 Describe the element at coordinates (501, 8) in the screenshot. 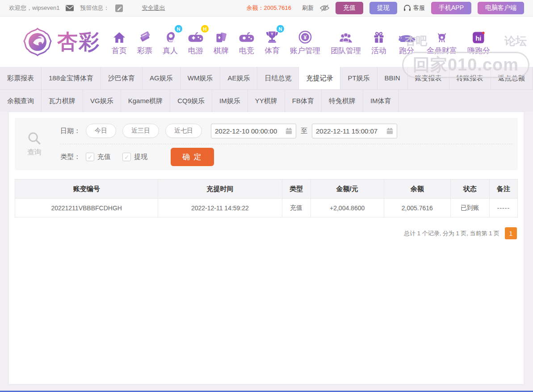

I see `pc-client-button: 电脑客户端` at that location.